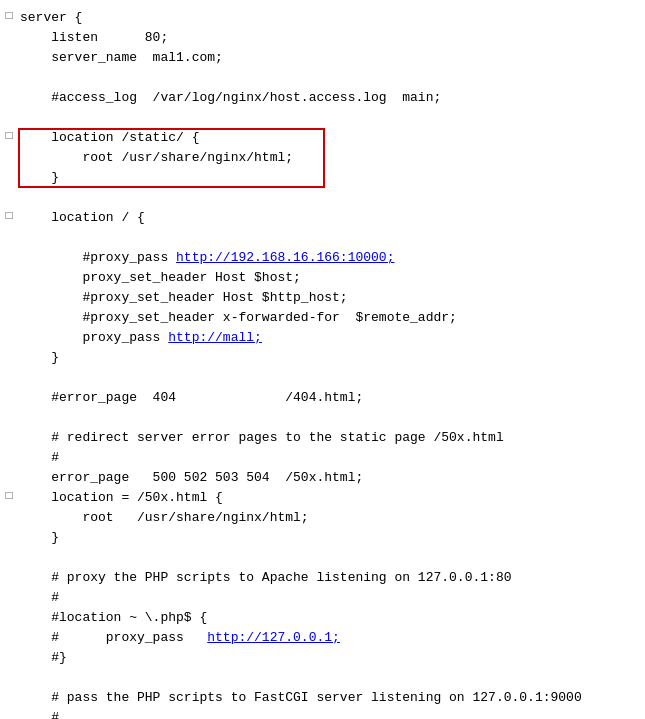  I want to click on code-line-2: listen 80;, so click(332, 38).